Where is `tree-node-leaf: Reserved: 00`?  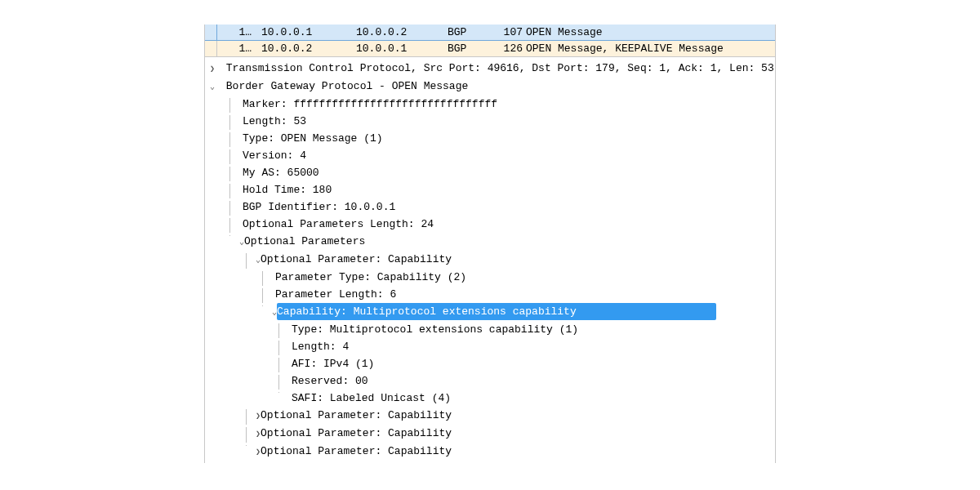 tree-node-leaf: Reserved: 00 is located at coordinates (490, 381).